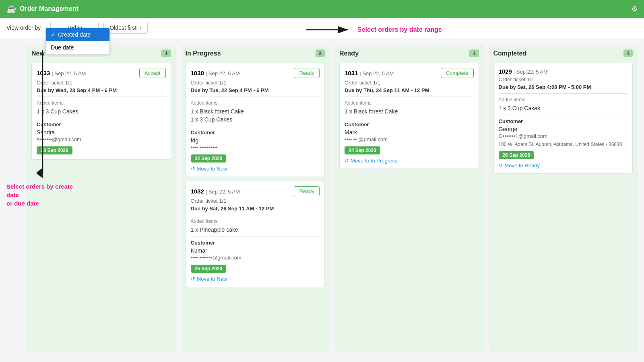  What do you see at coordinates (255, 73) in the screenshot?
I see `card-1030-header: 1030 | Sep 22, 5 AM Ready` at bounding box center [255, 73].